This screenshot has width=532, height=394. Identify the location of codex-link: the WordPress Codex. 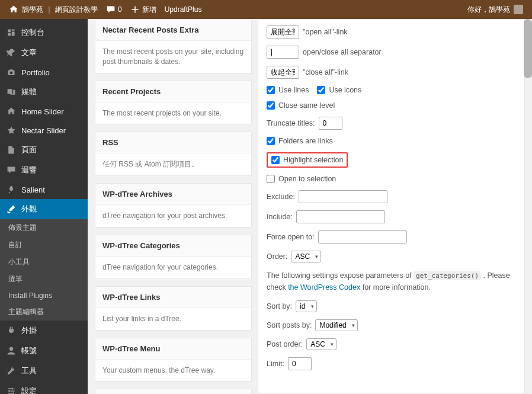
(324, 287).